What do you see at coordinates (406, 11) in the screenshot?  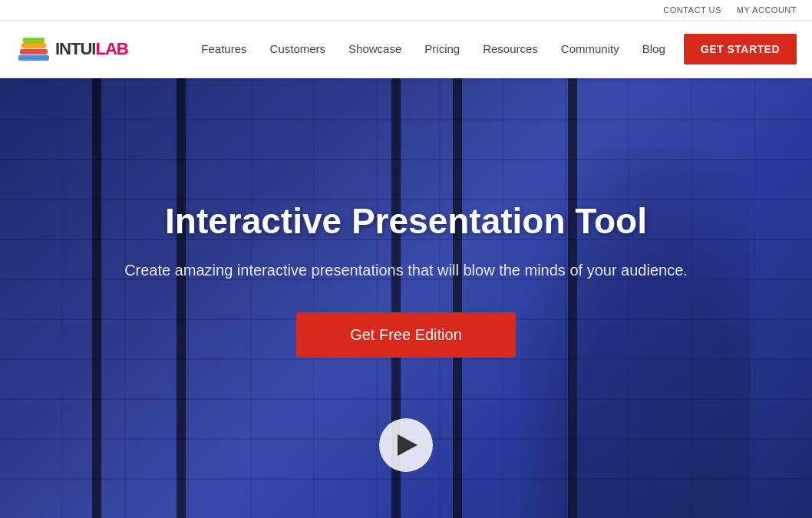 I see `utility-bar: CONTACT US MY ACCOUNT` at bounding box center [406, 11].